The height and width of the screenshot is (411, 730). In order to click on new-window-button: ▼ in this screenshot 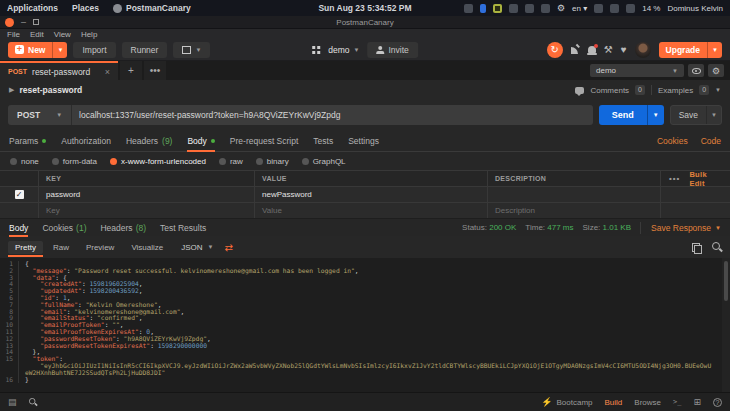, I will do `click(192, 50)`.